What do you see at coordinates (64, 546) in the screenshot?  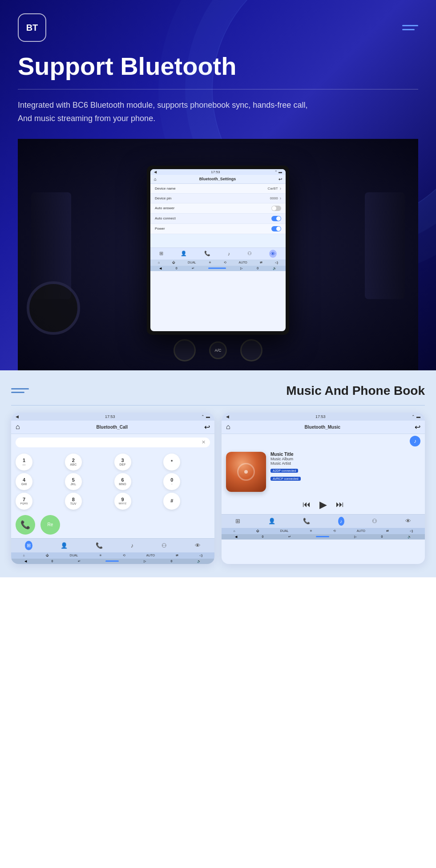 I see `phone-nav-person: 👤` at bounding box center [64, 546].